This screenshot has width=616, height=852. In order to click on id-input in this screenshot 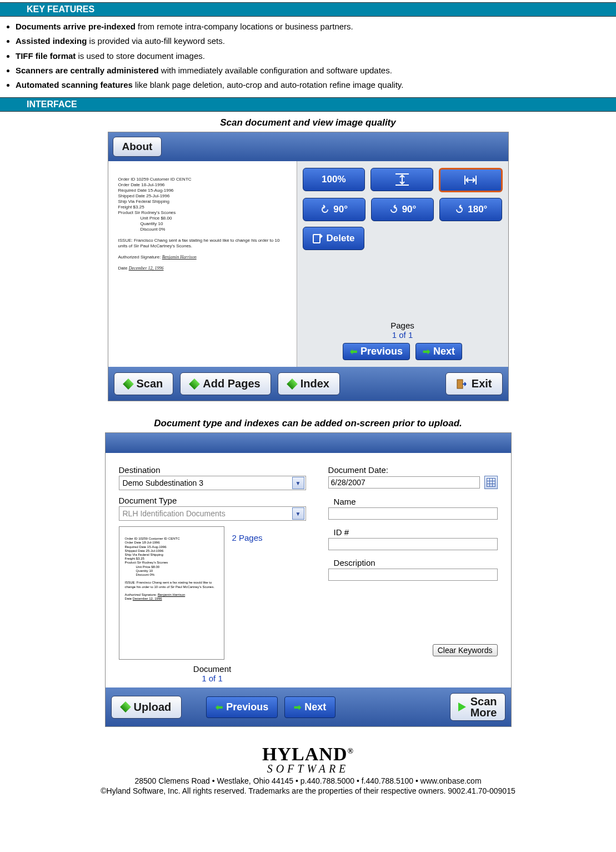, I will do `click(413, 544)`.